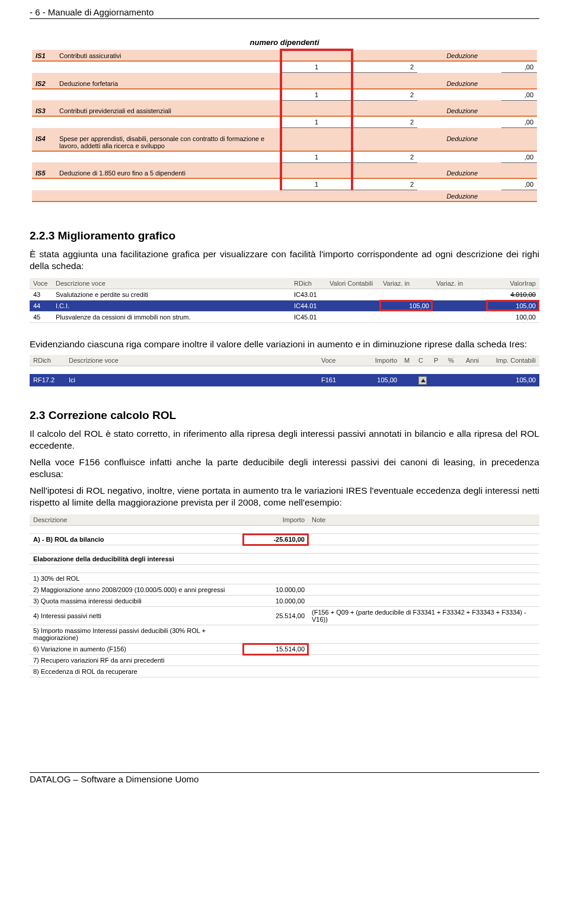  Describe the element at coordinates (191, 380) in the screenshot. I see `cell-desc: Ici` at that location.